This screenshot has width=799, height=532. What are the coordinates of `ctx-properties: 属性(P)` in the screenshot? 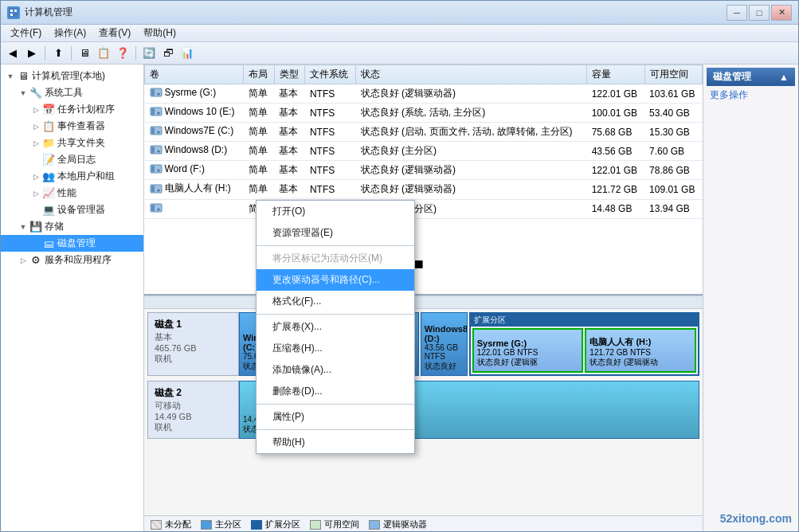 It's located at (335, 417).